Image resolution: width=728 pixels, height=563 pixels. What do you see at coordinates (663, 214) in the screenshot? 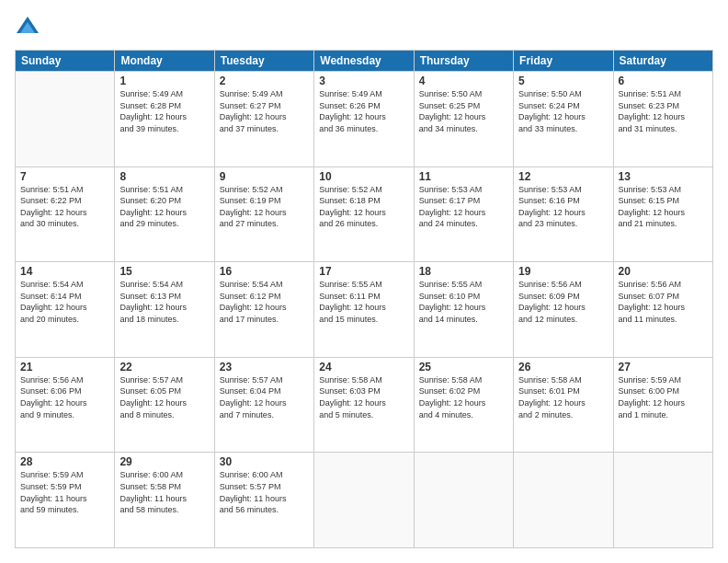
I see `calendar-cell: 13Sunrise: 5:53 AM Sunset: 6:15 PM Dayli…` at bounding box center [663, 214].